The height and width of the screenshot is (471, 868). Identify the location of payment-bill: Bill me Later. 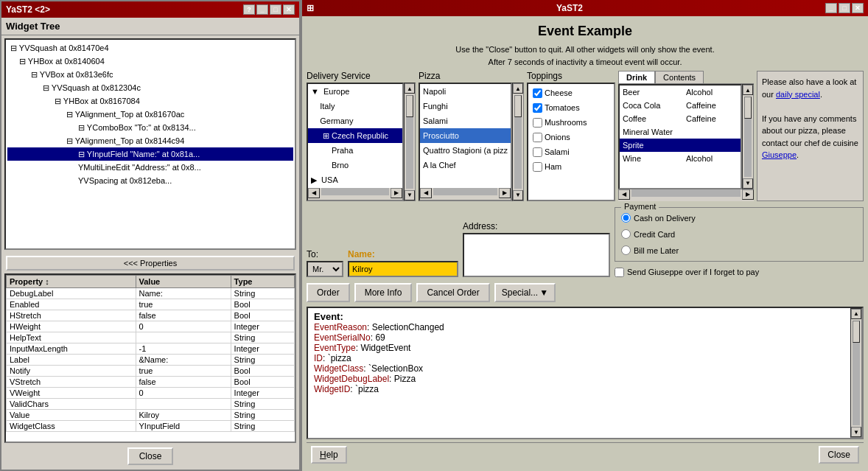
(739, 251).